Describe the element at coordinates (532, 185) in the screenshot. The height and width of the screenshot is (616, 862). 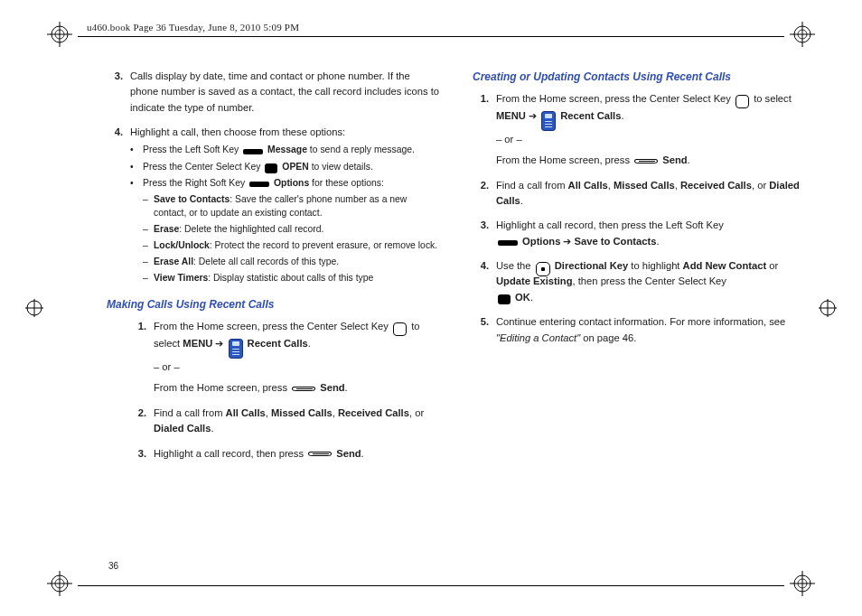
I see `text: Find a call from` at that location.